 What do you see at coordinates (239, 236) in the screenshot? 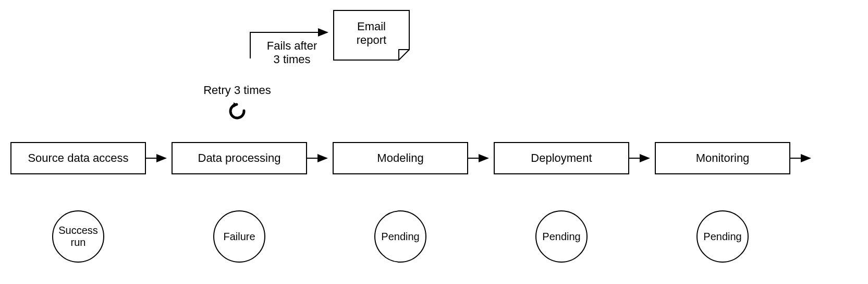
I see `status-data-processing: Failure` at bounding box center [239, 236].